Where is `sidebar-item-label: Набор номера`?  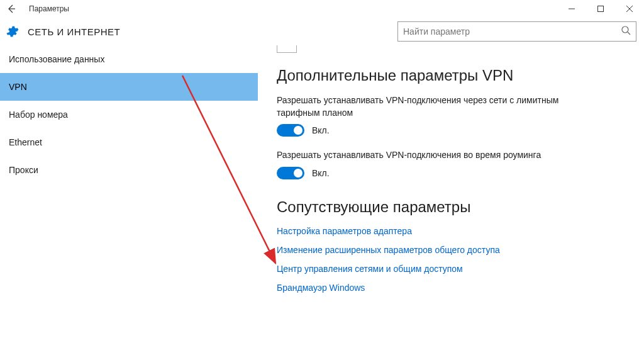 sidebar-item-label: Набор номера is located at coordinates (38, 115).